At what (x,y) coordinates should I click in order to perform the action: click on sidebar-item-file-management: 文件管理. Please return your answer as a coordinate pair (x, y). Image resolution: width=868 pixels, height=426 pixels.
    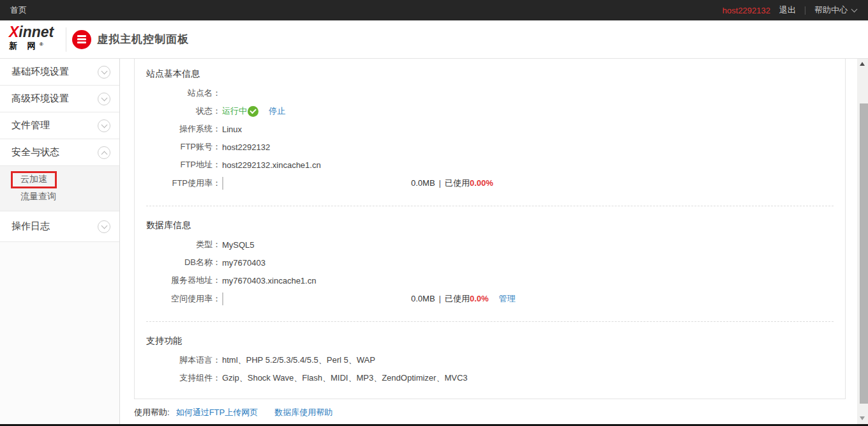
    Looking at the image, I should click on (60, 126).